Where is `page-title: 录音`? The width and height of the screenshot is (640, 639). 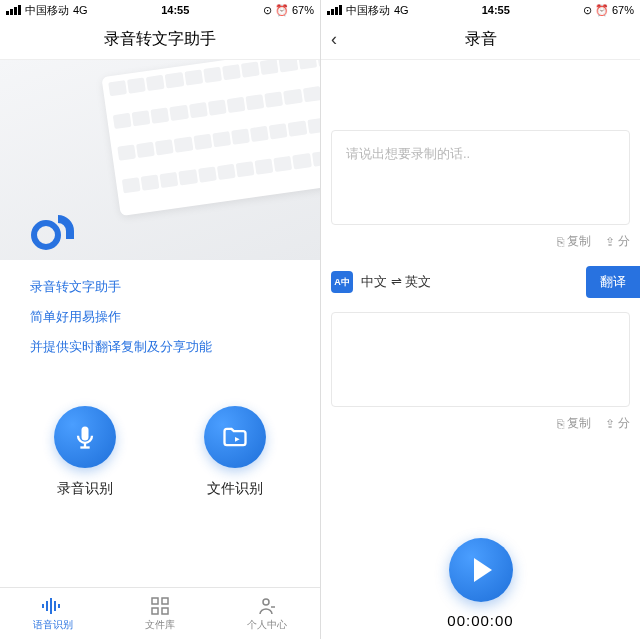 page-title: 录音 is located at coordinates (481, 40).